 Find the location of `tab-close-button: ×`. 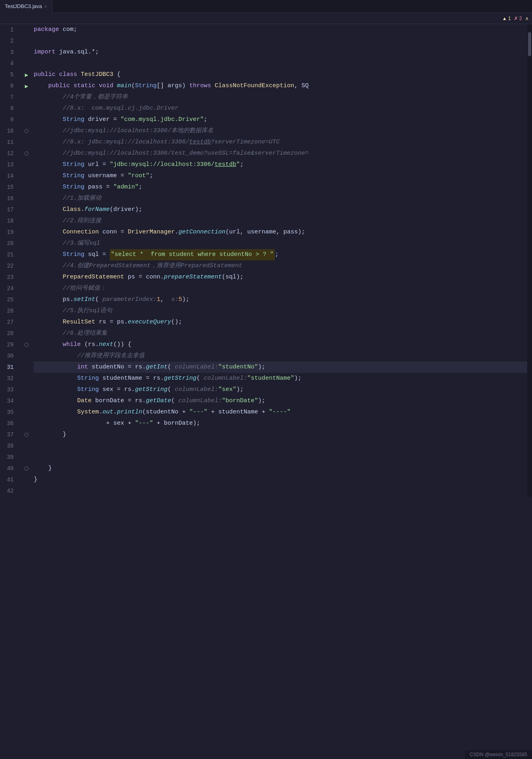

tab-close-button: × is located at coordinates (45, 6).